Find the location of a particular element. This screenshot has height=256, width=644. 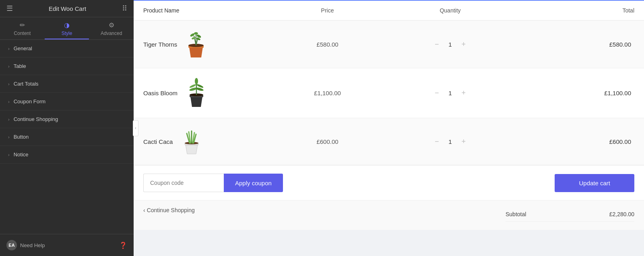

sidebar-item-coupon-form: › Coupon Form is located at coordinates (67, 102).